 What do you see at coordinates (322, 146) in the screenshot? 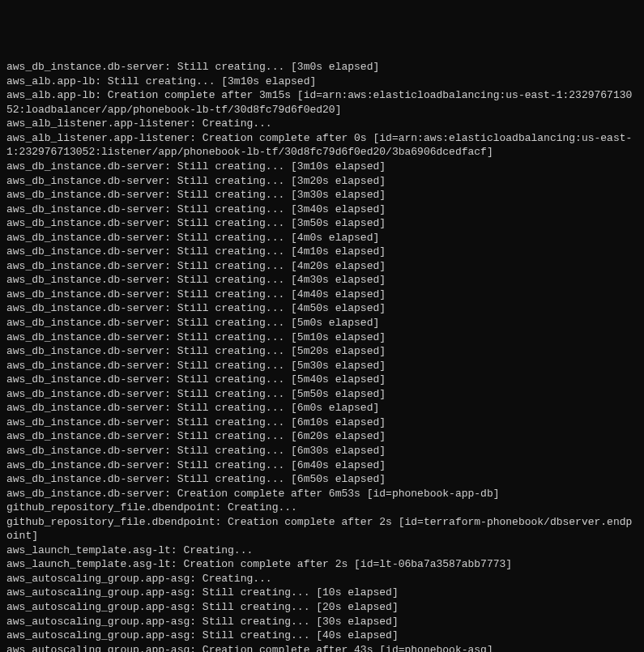
I see `terminal-line: aws_alb_listener.app-listener: Creation …` at bounding box center [322, 146].